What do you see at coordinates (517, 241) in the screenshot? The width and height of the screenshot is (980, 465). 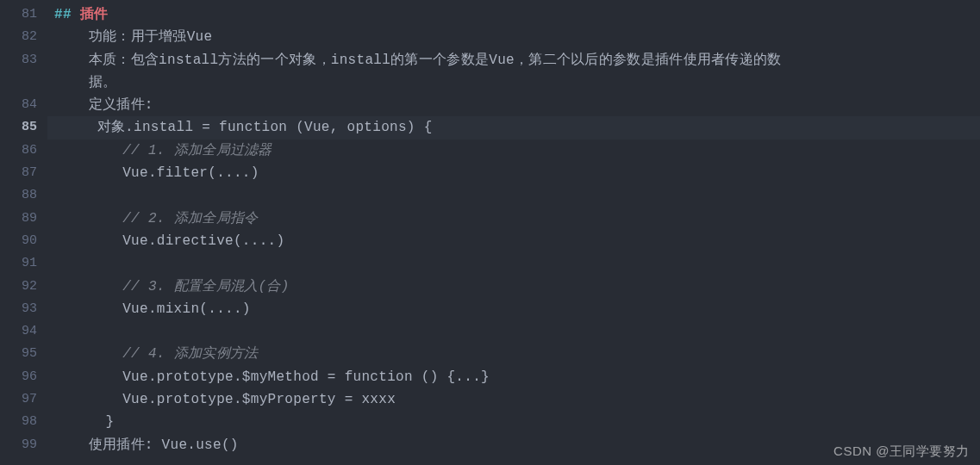 I see `code-line: Vue.directive(....)` at bounding box center [517, 241].